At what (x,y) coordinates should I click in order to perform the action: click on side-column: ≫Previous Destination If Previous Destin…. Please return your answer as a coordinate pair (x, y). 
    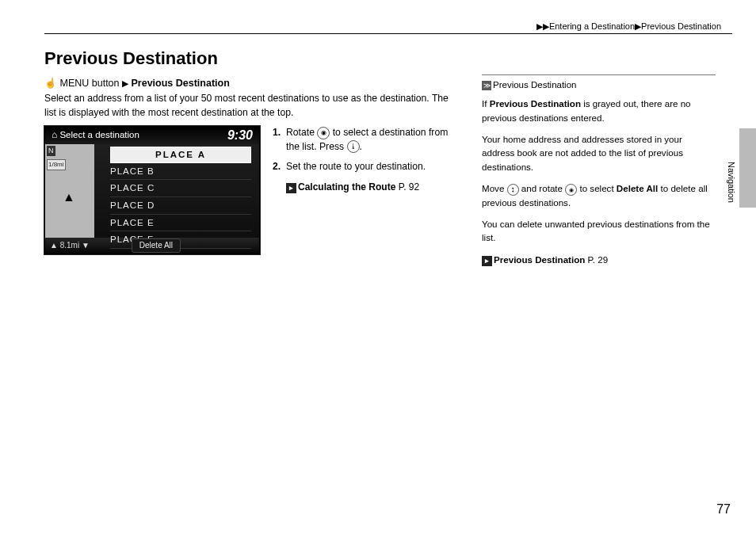
    Looking at the image, I should click on (599, 170).